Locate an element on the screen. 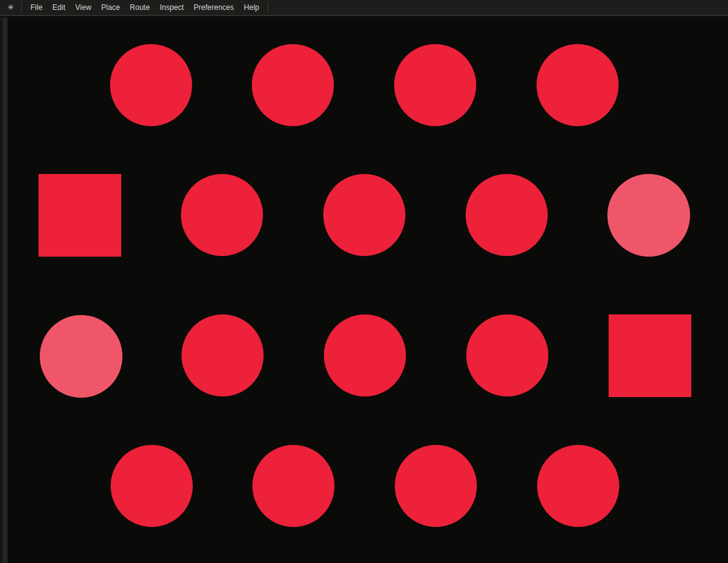  menubar: ✳ File Edit View Place Route Inspect Pre… is located at coordinates (364, 8).